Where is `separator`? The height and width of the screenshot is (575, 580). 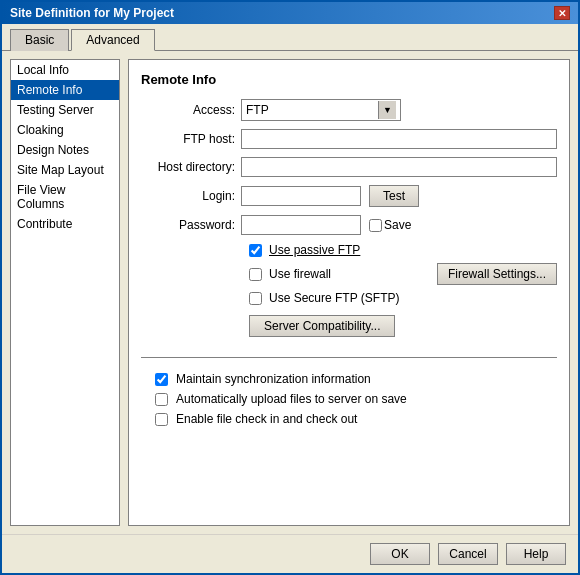 separator is located at coordinates (349, 358).